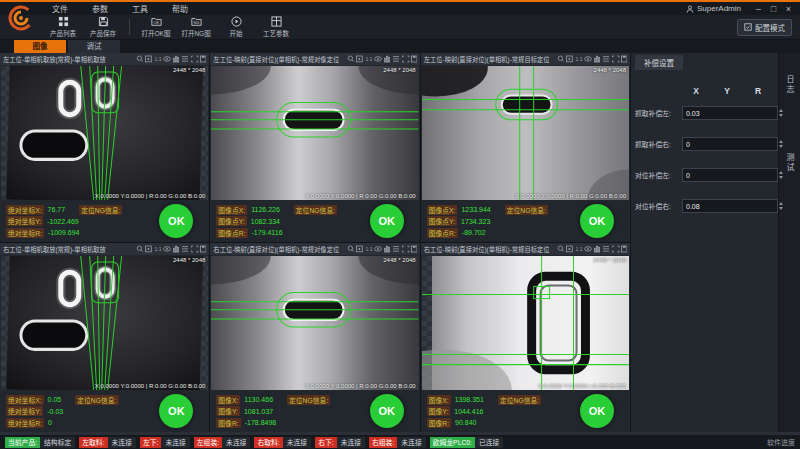 The height and width of the screenshot is (449, 800). Describe the element at coordinates (104, 323) in the screenshot. I see `camera-image-tray` at that location.